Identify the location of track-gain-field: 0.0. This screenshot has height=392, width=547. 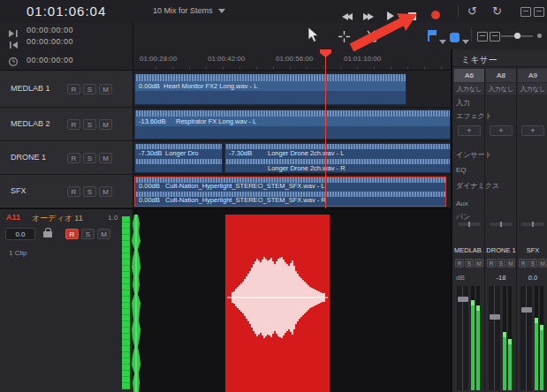
(20, 234).